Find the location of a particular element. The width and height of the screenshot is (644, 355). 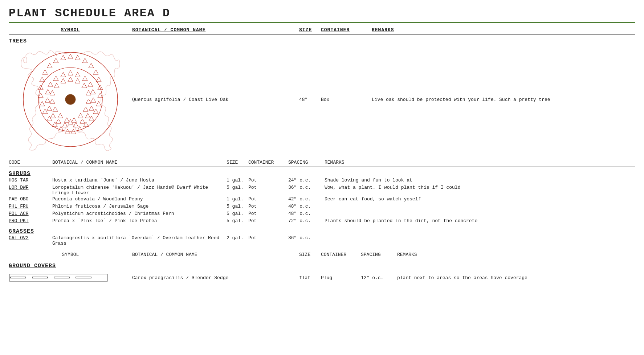

gc-header-botanical: BOTANICAL / COMMON NAME is located at coordinates (216, 255).